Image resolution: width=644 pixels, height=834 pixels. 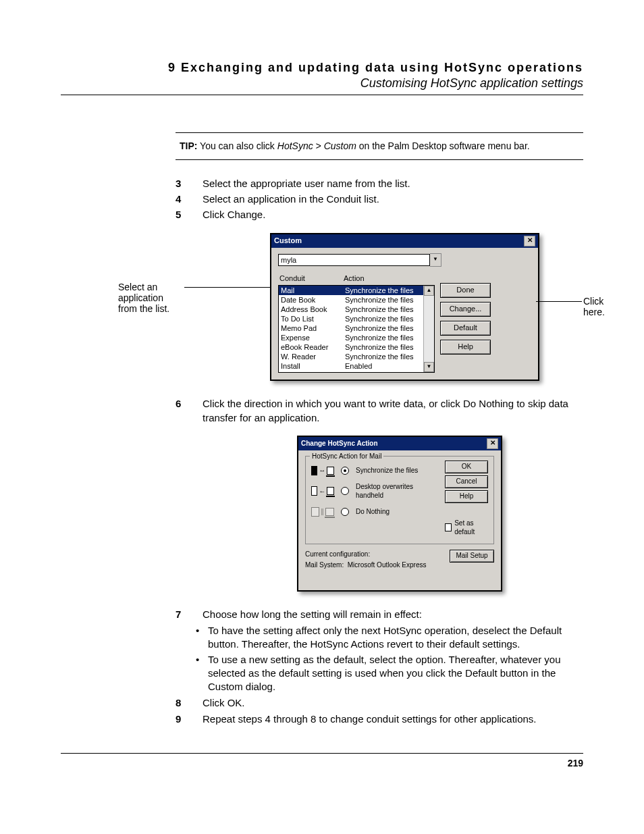 I want to click on list-item: Install Service TemplatesEnabled, so click(x=356, y=371).